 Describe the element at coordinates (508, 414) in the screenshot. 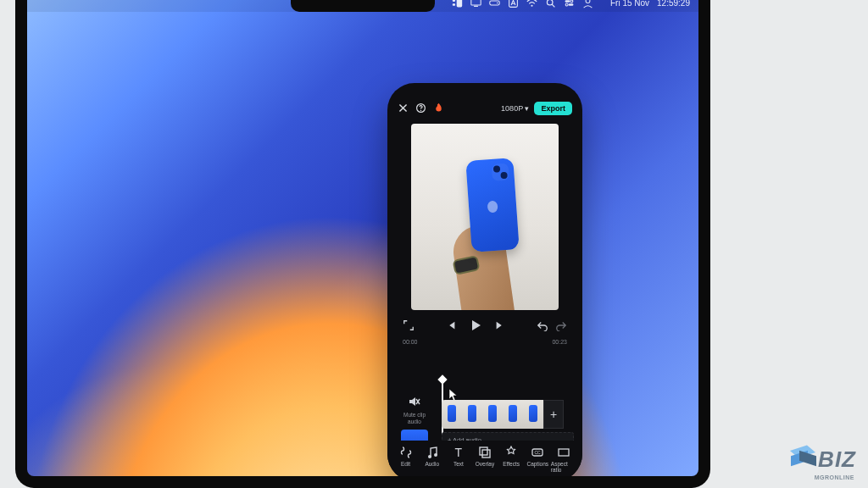

I see `video-clip-strip: +` at that location.